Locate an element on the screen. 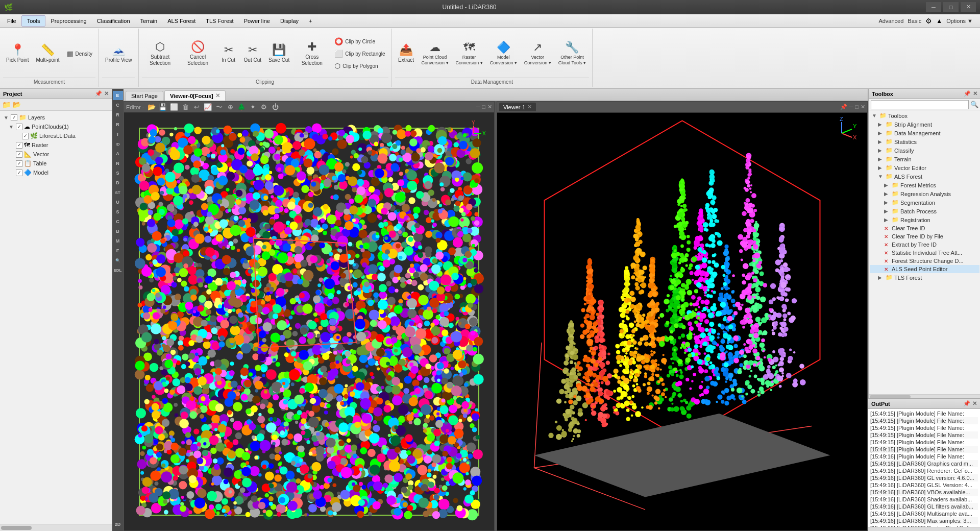 The image size is (980, 531). tree-table-check: ✓ is located at coordinates (19, 163).